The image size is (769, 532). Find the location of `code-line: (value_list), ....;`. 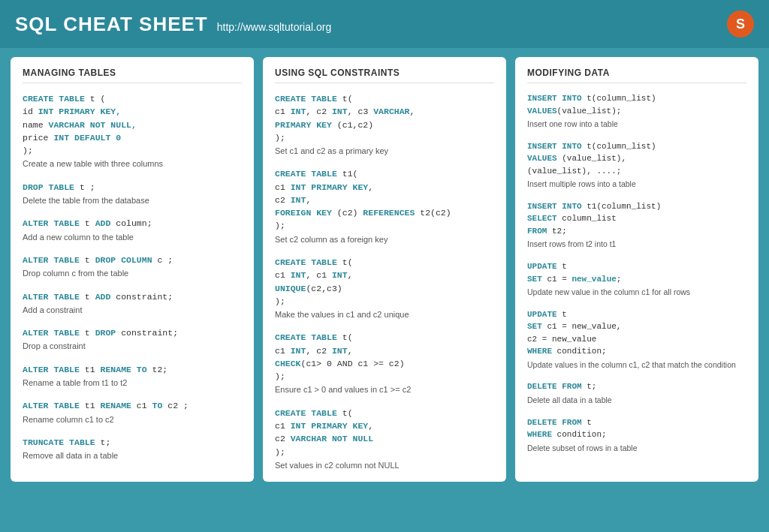

code-line: (value_list), ....; is located at coordinates (637, 171).